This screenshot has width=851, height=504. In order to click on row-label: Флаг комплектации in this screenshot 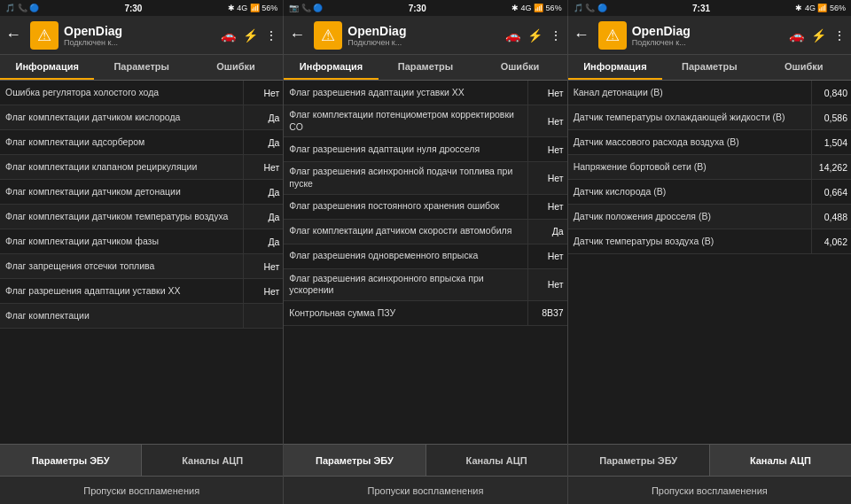, I will do `click(121, 315)`.